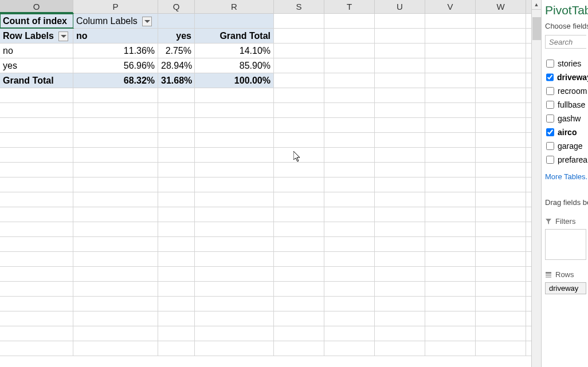 The image size is (588, 367). Describe the element at coordinates (566, 176) in the screenshot. I see `more-tables-link: More Tables...` at that location.